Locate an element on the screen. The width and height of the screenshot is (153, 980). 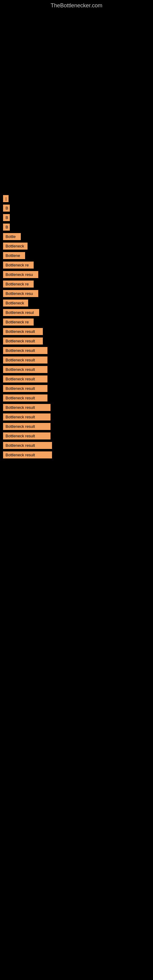
bottleneck-result-item-7: Bottlene is located at coordinates (14, 256).